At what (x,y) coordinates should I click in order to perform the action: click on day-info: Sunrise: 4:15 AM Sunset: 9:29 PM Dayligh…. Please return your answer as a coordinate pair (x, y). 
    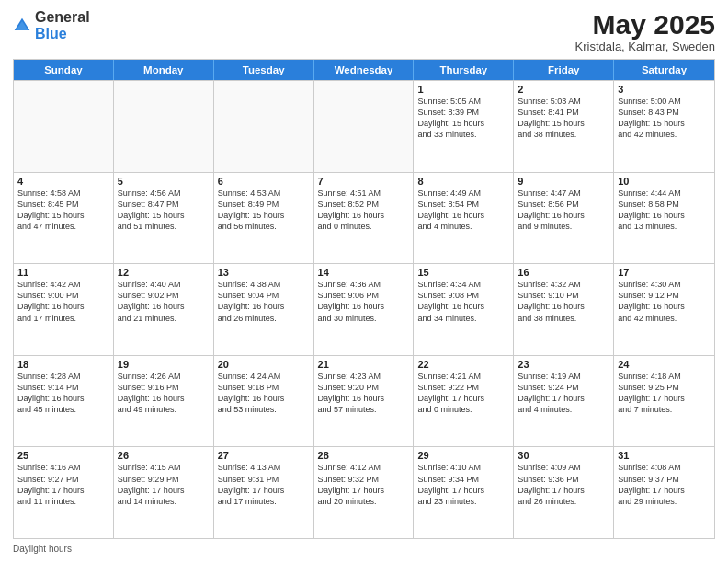
    Looking at the image, I should click on (164, 484).